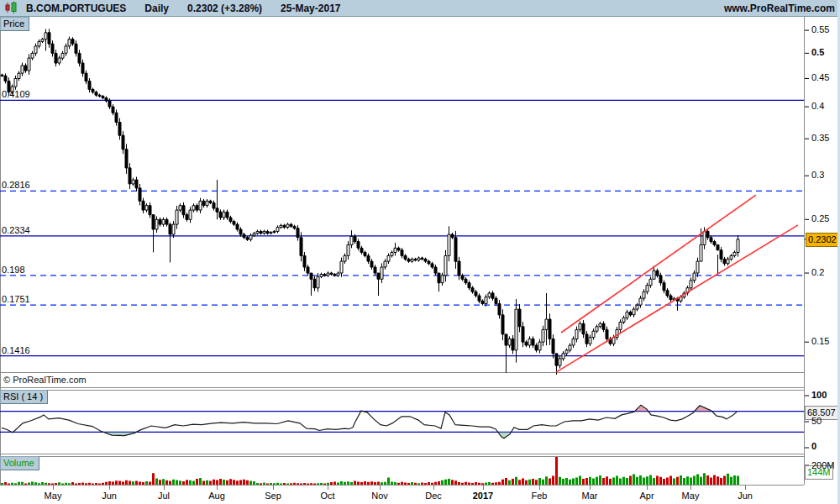 The width and height of the screenshot is (840, 504). I want to click on level-price-label: 0.2334, so click(16, 230).